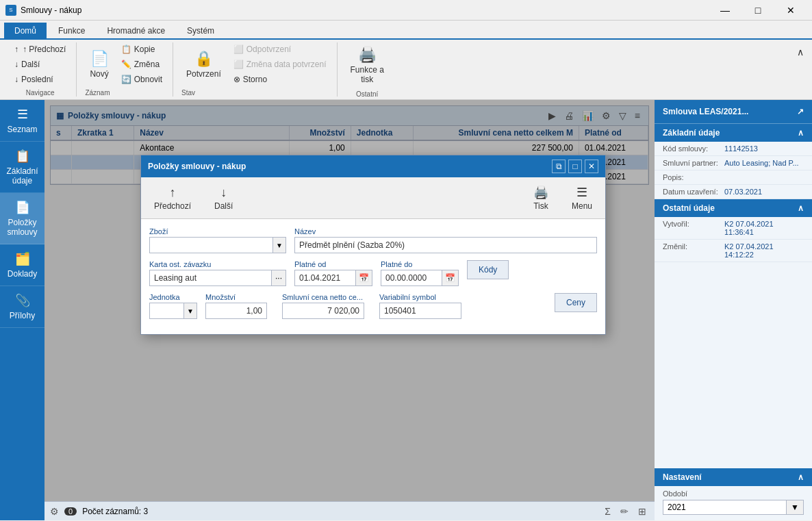 This screenshot has width=812, height=521. I want to click on navigace-label: Navigace, so click(40, 92).